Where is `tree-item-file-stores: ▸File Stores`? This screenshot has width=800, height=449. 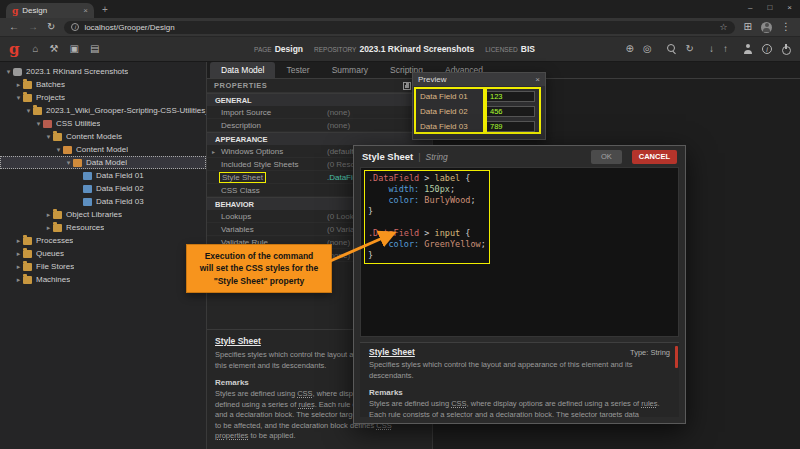
tree-item-file-stores: ▸File Stores is located at coordinates (103, 266).